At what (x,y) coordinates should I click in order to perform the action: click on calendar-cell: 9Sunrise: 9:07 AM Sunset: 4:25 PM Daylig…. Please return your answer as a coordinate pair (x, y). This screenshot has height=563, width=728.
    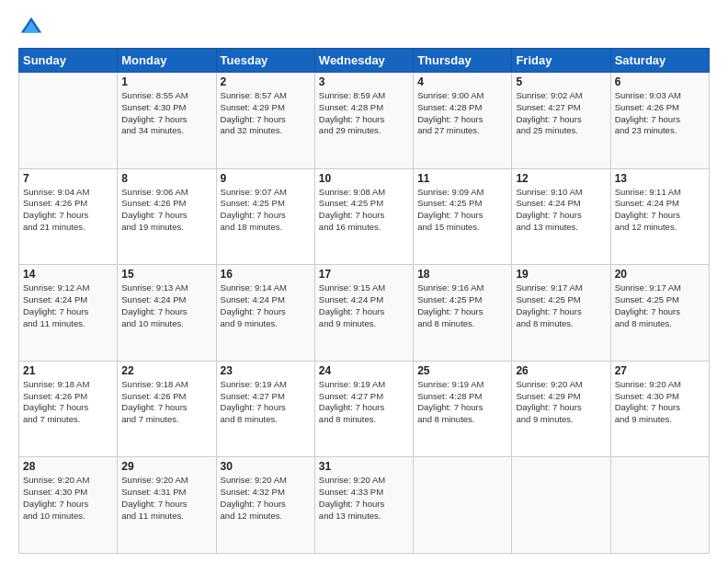
    Looking at the image, I should click on (265, 217).